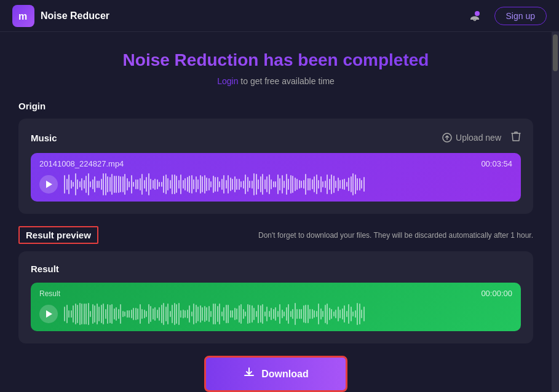 This screenshot has height=392, width=559. What do you see at coordinates (497, 294) in the screenshot?
I see `result-audio-duration: 00:00:00` at bounding box center [497, 294].